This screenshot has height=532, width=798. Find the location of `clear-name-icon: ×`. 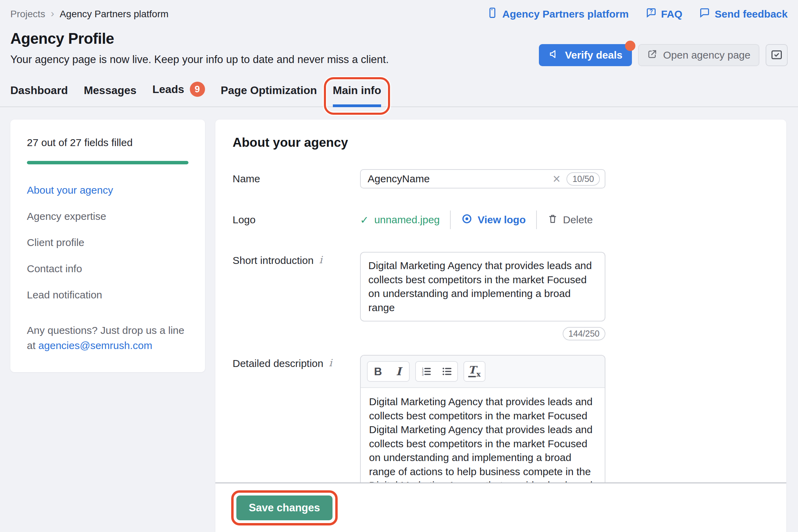

clear-name-icon: × is located at coordinates (558, 179).